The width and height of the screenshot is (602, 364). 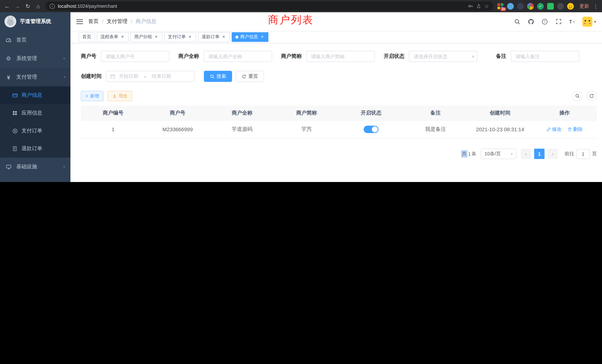 What do you see at coordinates (558, 21) in the screenshot?
I see `navbar-actions: ? TT ▾` at bounding box center [558, 21].